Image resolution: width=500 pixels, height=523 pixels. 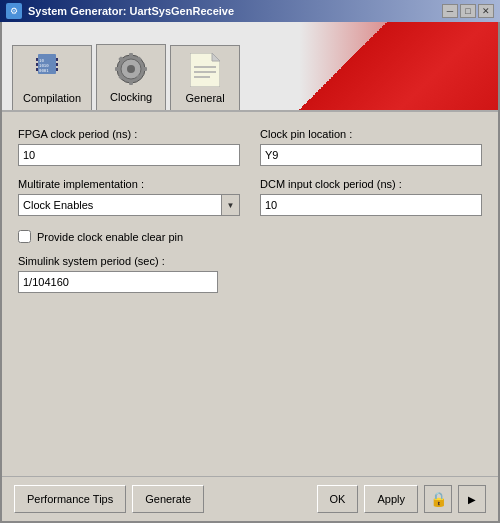 I want to click on fpga-clock-input, so click(x=129, y=155).